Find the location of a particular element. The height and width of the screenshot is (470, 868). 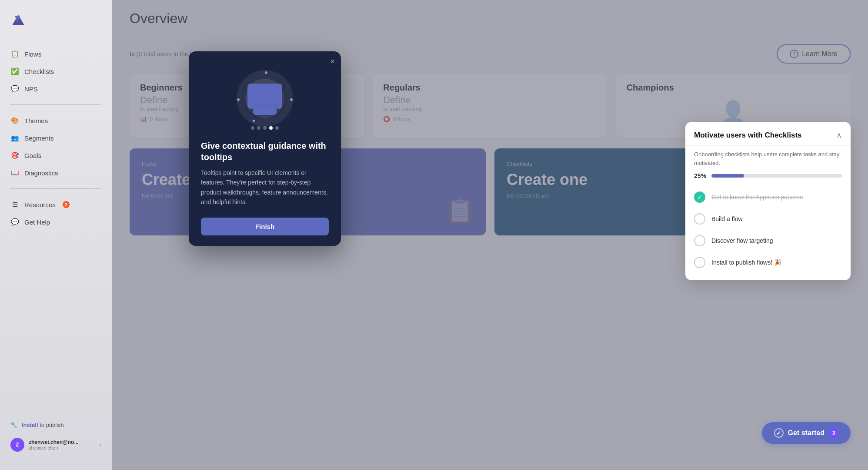

checklist-items: ✓ Get to know the Appcues patterns Build… is located at coordinates (768, 232).